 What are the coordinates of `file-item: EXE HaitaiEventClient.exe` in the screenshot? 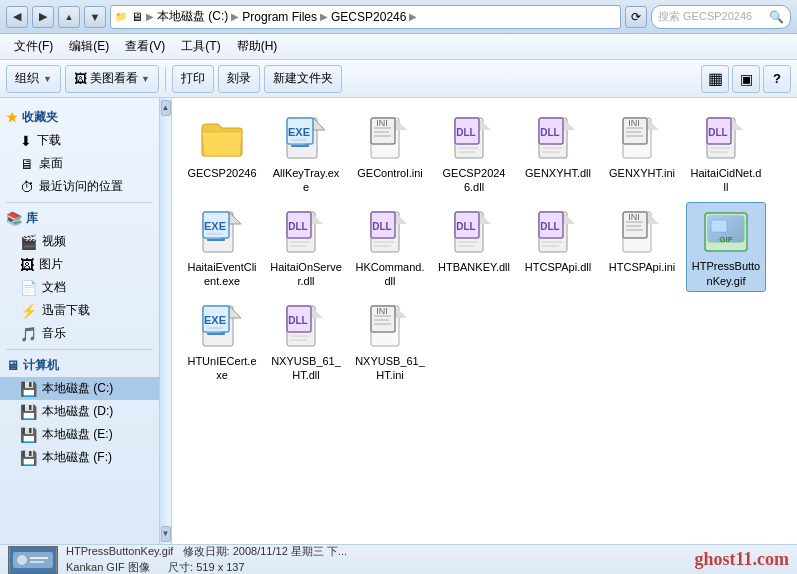 It's located at (222, 247).